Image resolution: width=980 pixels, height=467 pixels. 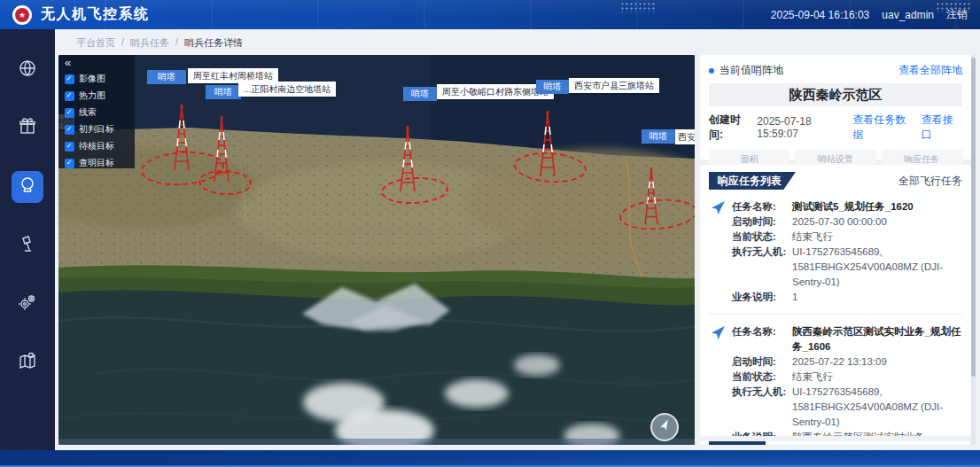 What do you see at coordinates (27, 362) in the screenshot?
I see `sidebar-item-map` at bounding box center [27, 362].